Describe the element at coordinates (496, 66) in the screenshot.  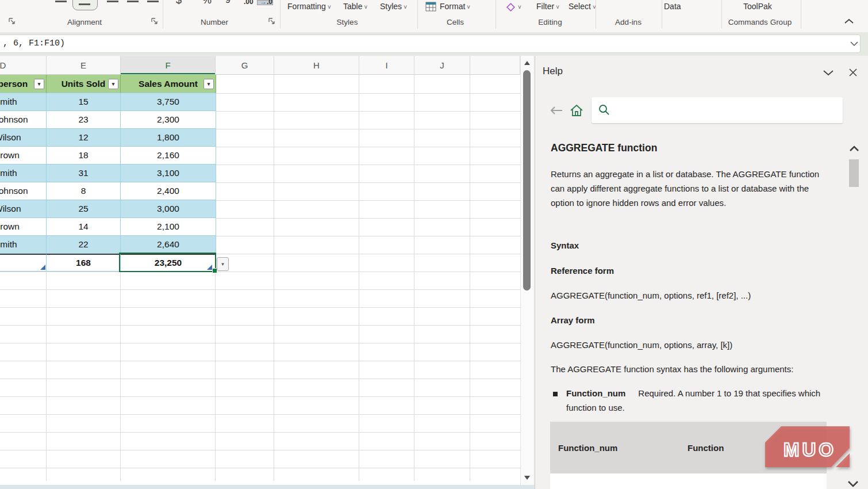
I see `column-header-K: K` at that location.